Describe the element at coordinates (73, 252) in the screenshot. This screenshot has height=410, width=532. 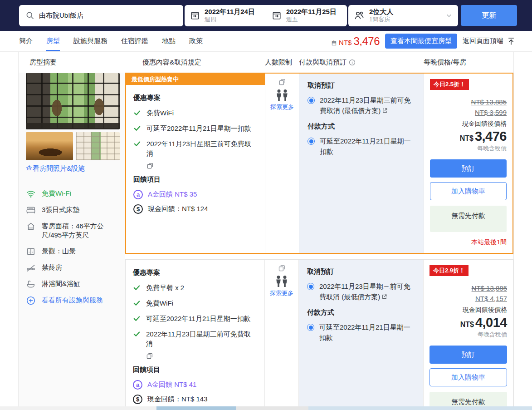
I see `amenity-view: 景觀：山景` at that location.